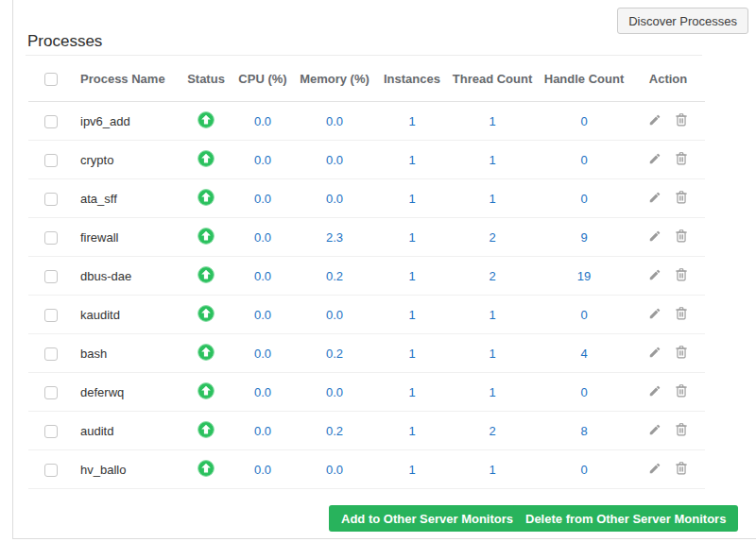  I want to click on delete-from-other-server-monitors-button: Delete from Other Server Monitors, so click(626, 518).